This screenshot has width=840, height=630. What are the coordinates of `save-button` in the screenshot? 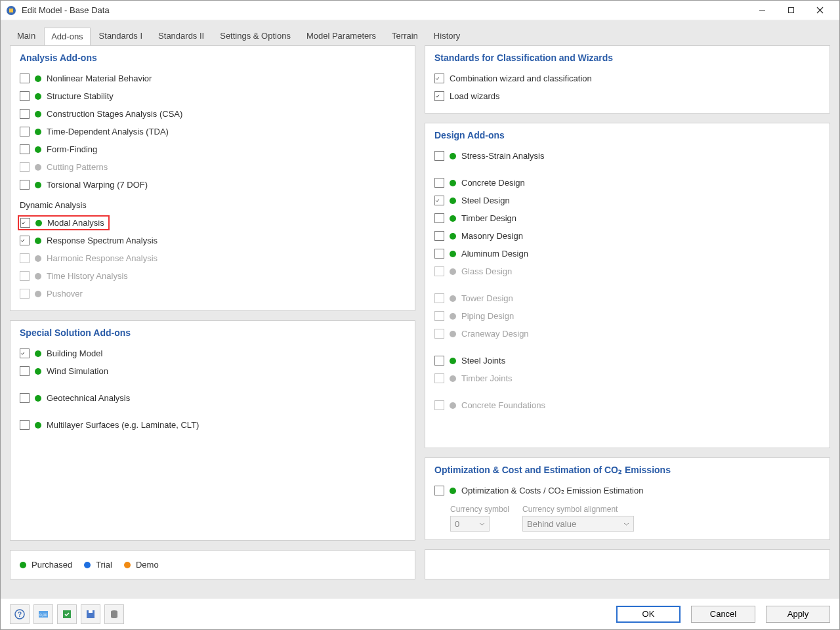 It's located at (91, 614).